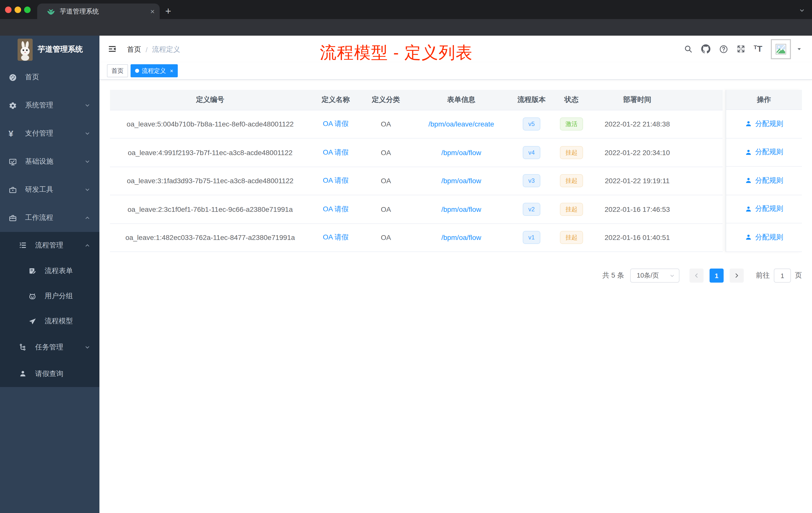  I want to click on tag-label: 首页, so click(117, 71).